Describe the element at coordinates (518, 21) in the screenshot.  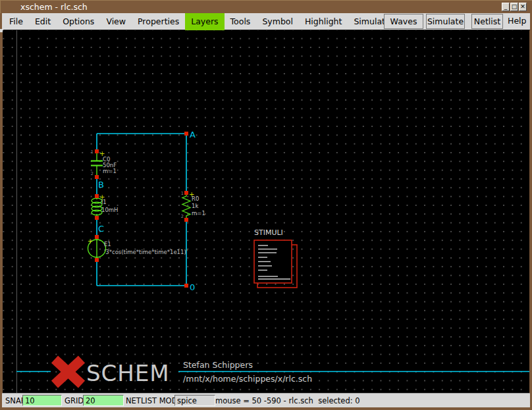
I see `help-button: Help` at that location.